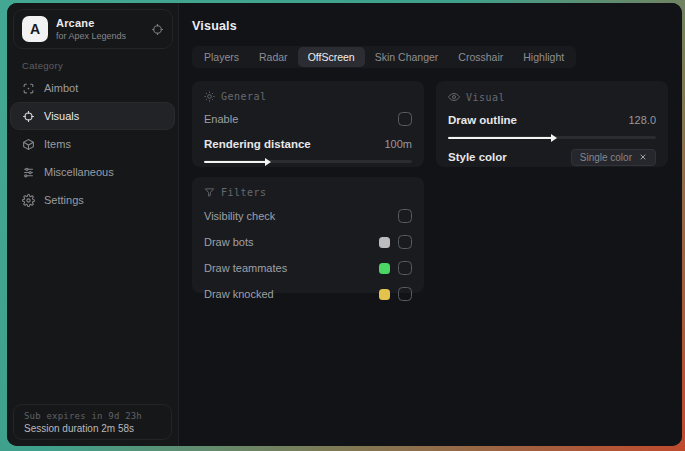 Image resolution: width=685 pixels, height=451 pixels. Describe the element at coordinates (222, 57) in the screenshot. I see `tab-players: Players` at that location.